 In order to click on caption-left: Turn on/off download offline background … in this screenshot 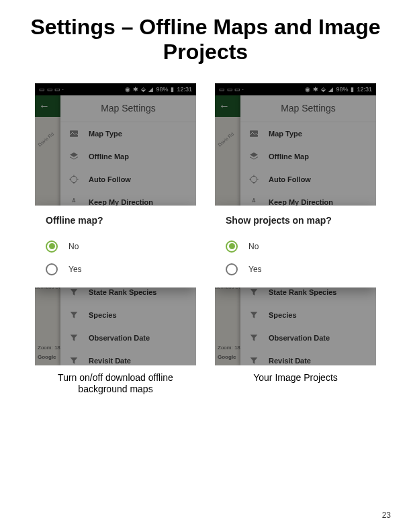, I will do `click(116, 384)`.